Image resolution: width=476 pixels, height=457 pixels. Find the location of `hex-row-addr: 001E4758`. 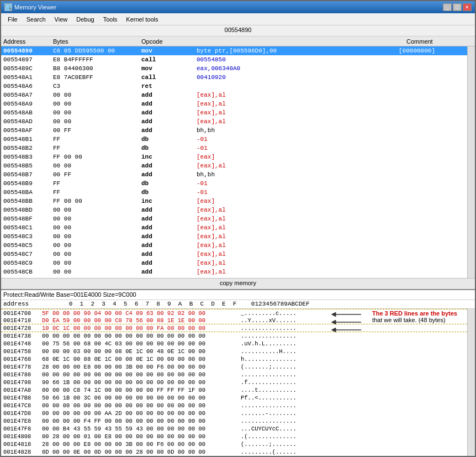

hex-row-addr: 001E4758 is located at coordinates (23, 351).